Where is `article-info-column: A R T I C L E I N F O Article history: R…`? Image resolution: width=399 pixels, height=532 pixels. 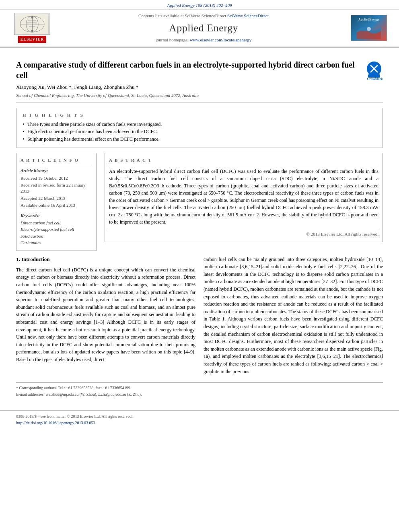 article-info-column: A R T I C L E I N F O Article history: R… is located at coordinates (56, 202).